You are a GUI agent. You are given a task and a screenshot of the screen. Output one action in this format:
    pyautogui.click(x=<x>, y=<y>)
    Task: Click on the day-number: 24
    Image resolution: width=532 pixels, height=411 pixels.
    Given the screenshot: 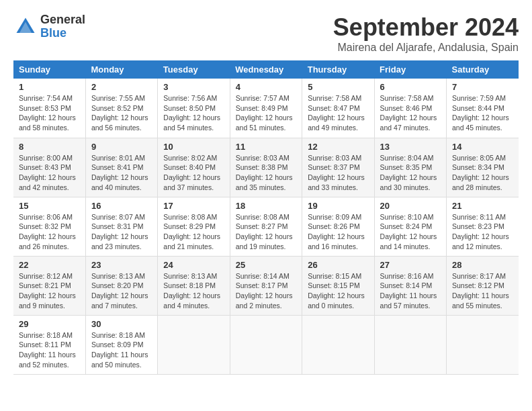 What is the action you would take?
    pyautogui.click(x=193, y=265)
    